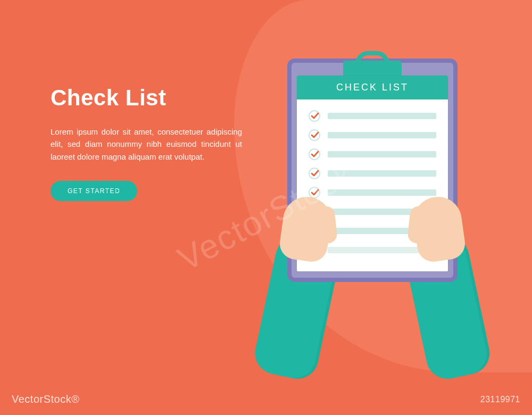 The height and width of the screenshot is (415, 532). Describe the element at coordinates (500, 400) in the screenshot. I see `watermark-id: 23119971` at that location.